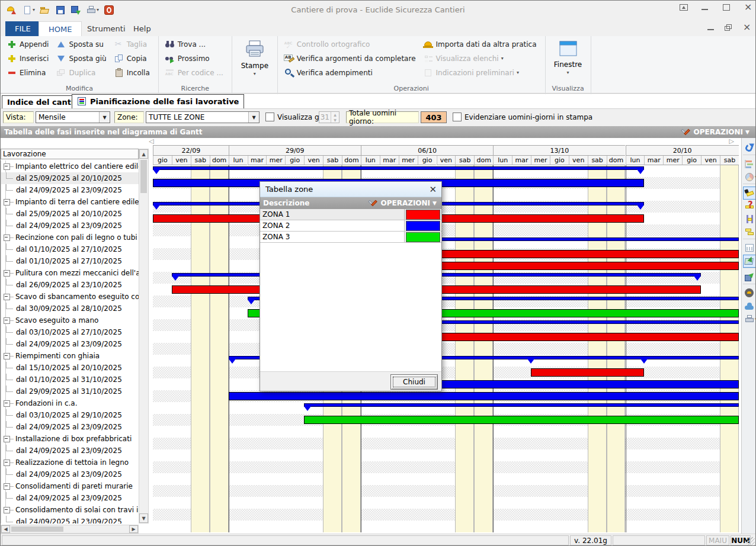  I want to click on tree-row: Scavo eseguito a mano, so click(70, 320).